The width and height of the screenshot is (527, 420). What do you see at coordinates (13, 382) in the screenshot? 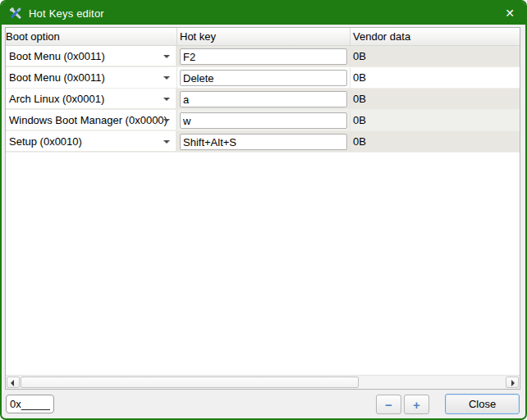
I see `scroll-left-button` at bounding box center [13, 382].